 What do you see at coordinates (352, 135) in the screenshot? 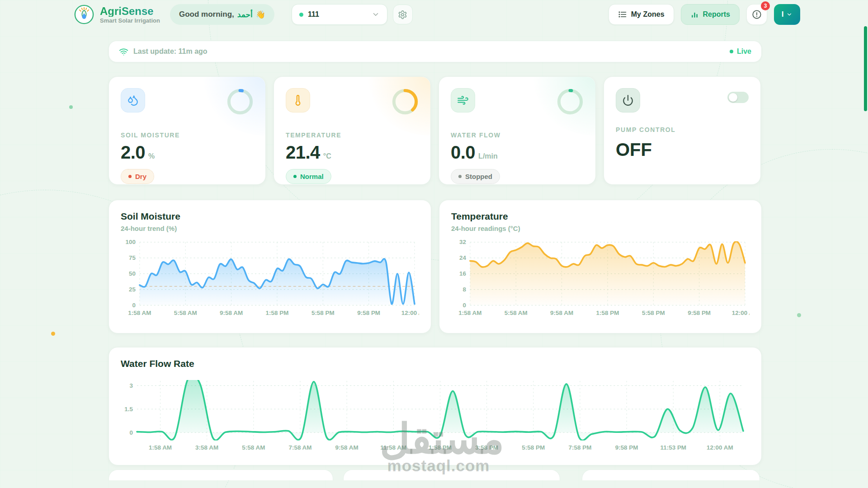
I see `metric-label: TEMPERATURE` at bounding box center [352, 135].